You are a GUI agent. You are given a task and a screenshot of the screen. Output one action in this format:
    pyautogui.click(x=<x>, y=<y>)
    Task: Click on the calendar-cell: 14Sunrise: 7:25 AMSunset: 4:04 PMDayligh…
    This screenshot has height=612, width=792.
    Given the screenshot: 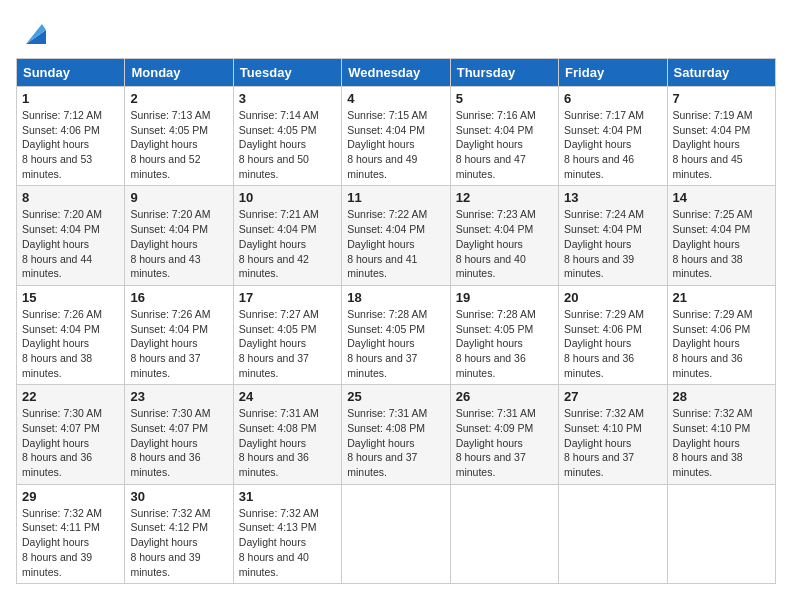 What is the action you would take?
    pyautogui.click(x=721, y=236)
    